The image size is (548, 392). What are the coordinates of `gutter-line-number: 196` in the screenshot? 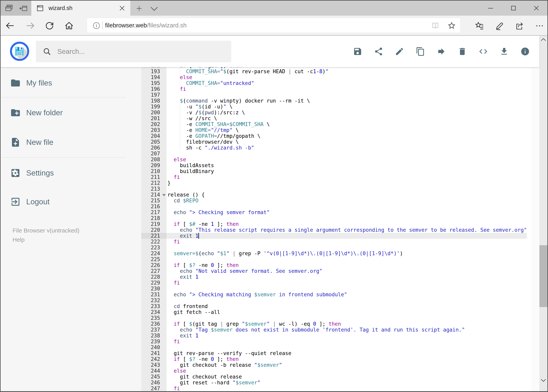 It's located at (154, 89).